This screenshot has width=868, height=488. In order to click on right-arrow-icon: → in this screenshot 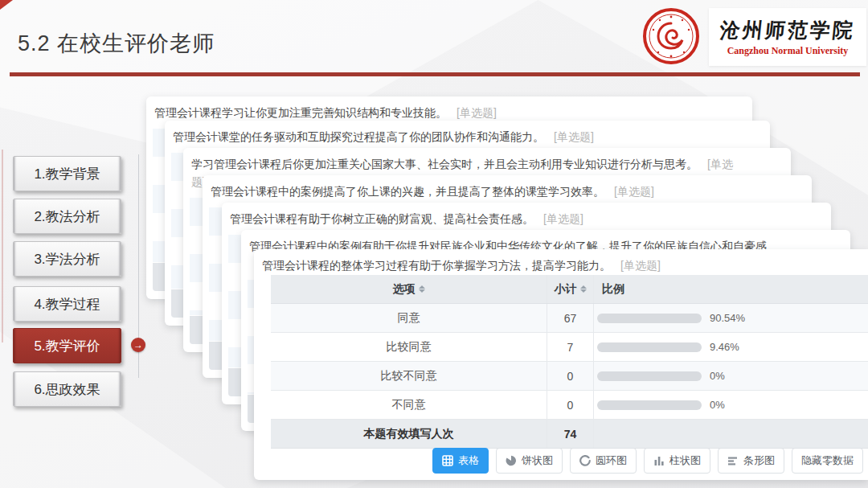, I will do `click(138, 345)`.